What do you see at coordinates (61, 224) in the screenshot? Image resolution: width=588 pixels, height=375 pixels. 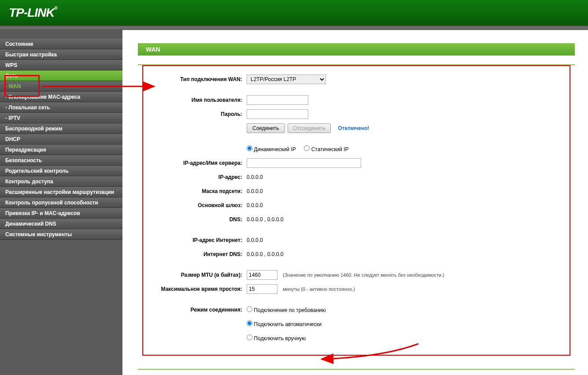 I see `sidebar-item-17: Динамический DNS` at bounding box center [61, 224].